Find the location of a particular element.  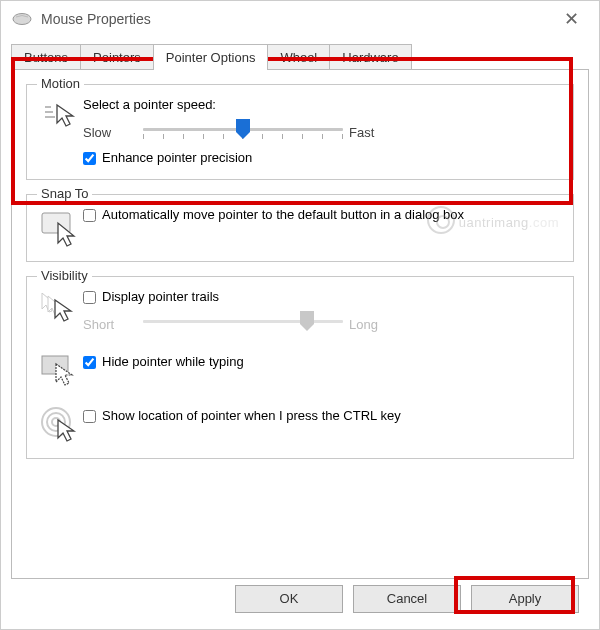

trails-checkbox: Display pointer trails is located at coordinates (323, 296).